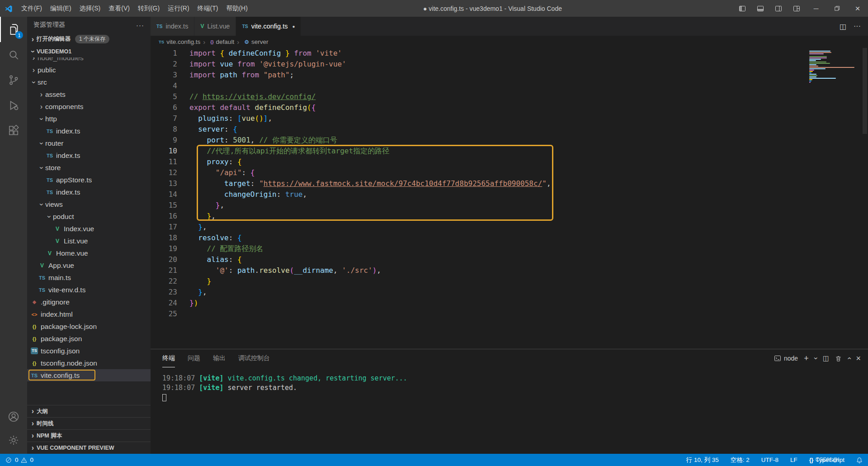  I want to click on tree-item: {} package-lock.json, so click(89, 327).